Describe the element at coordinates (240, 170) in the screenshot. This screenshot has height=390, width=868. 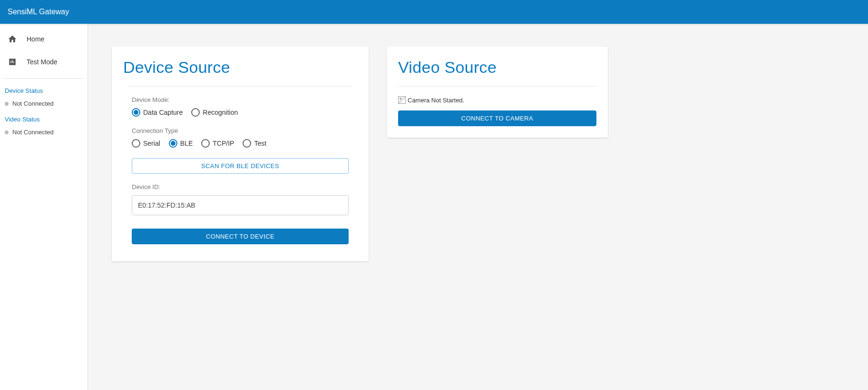
I see `device-form: Device Mode: Data Capture Recognition Co…` at that location.